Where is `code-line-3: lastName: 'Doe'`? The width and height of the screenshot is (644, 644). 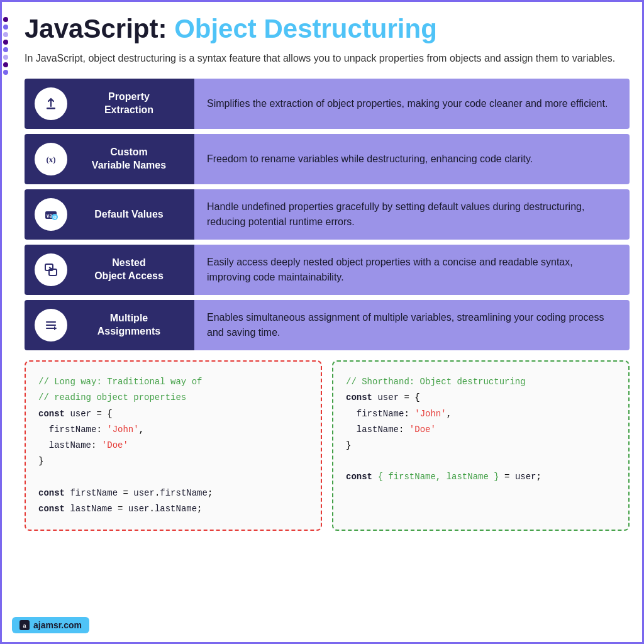
code-line-3: lastName: 'Doe' is located at coordinates (174, 445).